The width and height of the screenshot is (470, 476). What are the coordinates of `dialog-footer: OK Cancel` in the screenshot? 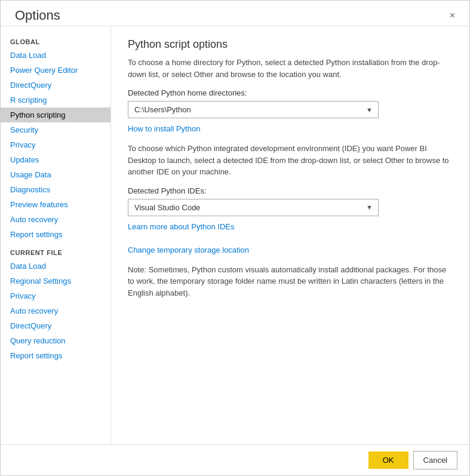 It's located at (235, 460).